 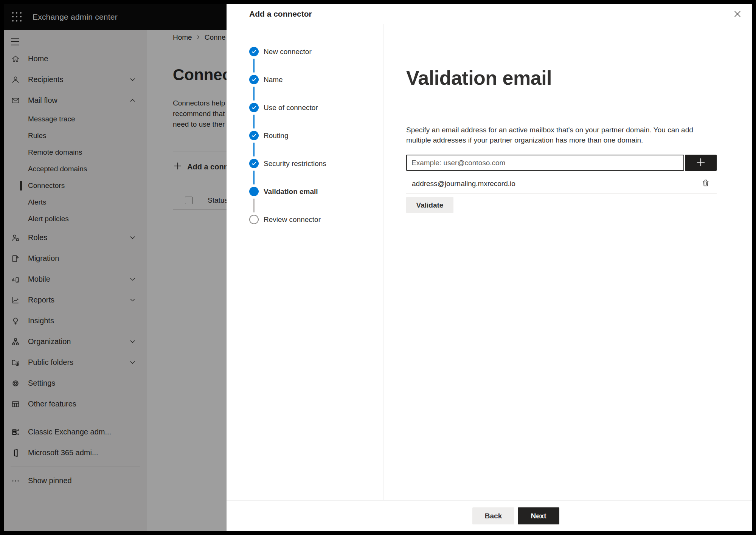 I want to click on step-description: Specify an email address for an active m…, so click(x=579, y=135).